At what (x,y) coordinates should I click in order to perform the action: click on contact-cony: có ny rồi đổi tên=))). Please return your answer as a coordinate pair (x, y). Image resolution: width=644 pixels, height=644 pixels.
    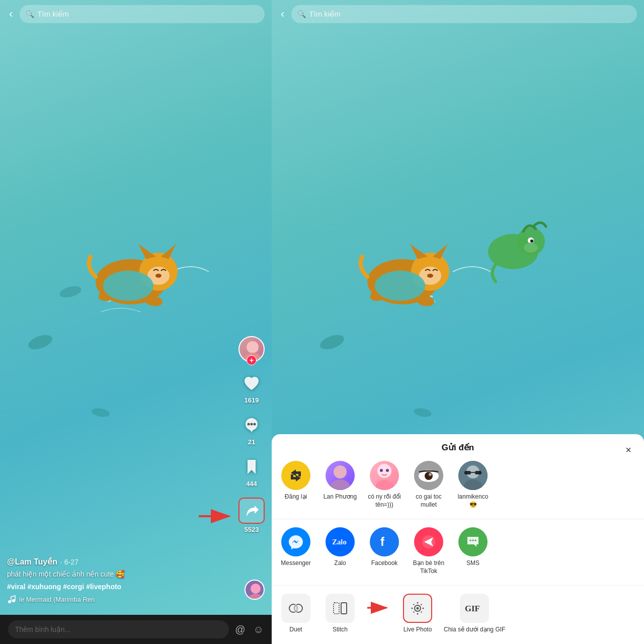
    Looking at the image, I should click on (384, 485).